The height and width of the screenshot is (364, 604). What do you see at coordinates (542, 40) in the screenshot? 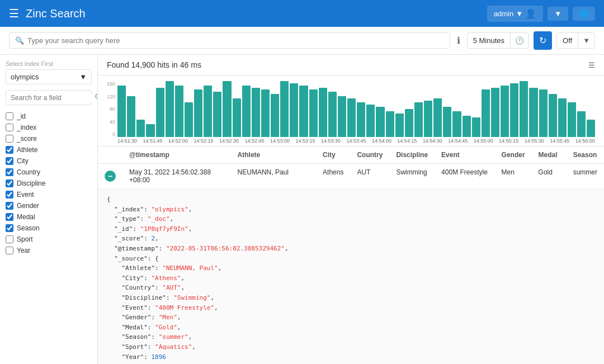
I see `refresh-button: ↻` at bounding box center [542, 40].